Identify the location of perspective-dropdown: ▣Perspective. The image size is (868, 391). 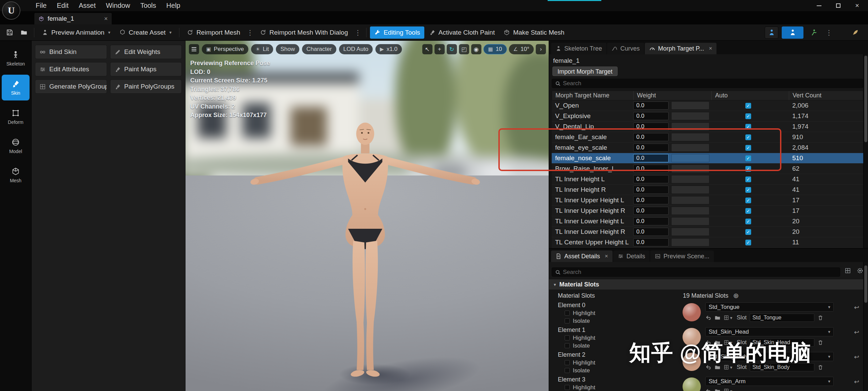
(225, 49).